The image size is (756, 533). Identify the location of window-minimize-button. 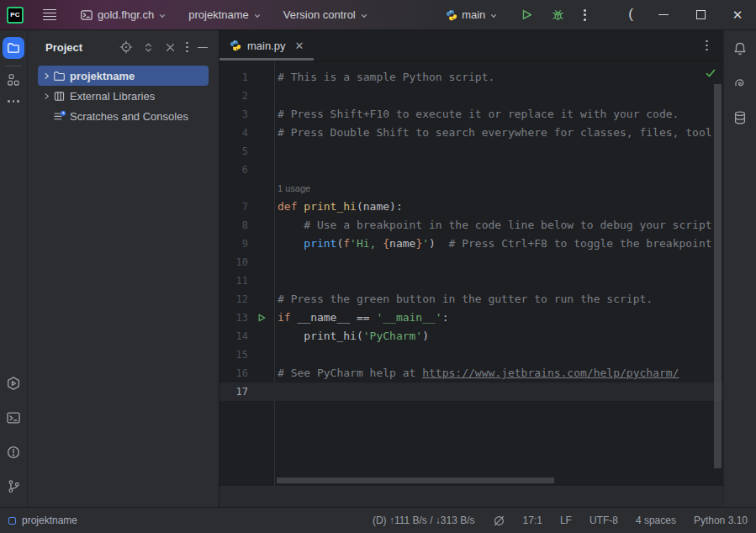
(663, 15).